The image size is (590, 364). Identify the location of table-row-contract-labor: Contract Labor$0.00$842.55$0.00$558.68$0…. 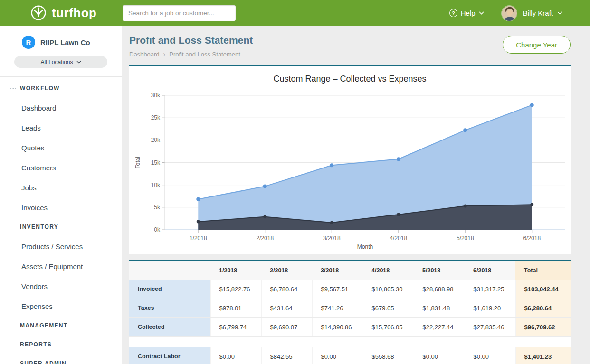
(350, 355).